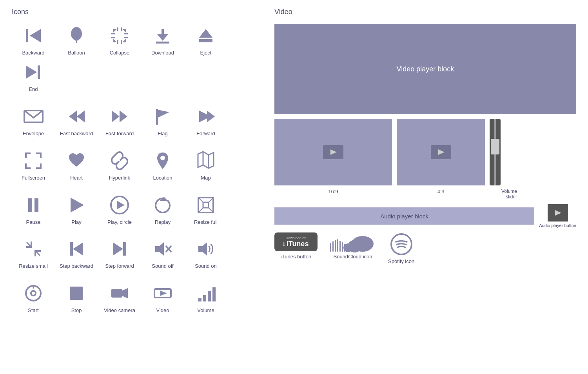  I want to click on itunes-download-text: Download on, so click(296, 238).